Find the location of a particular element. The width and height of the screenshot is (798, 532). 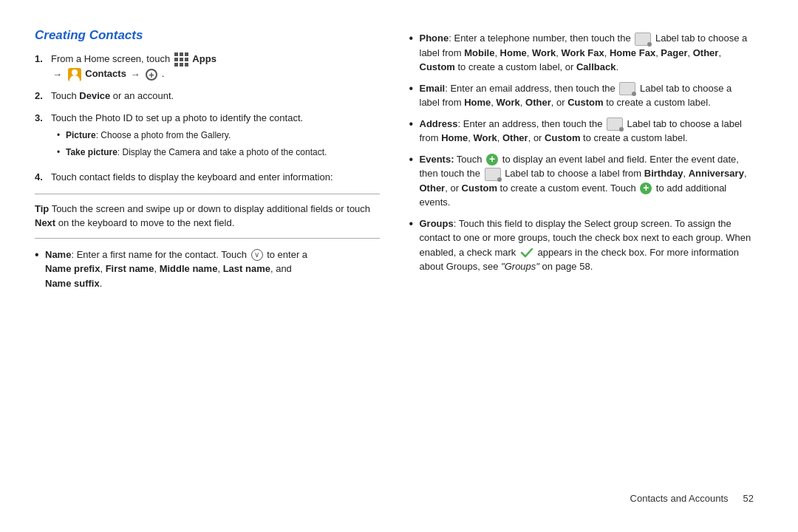

arrow-1: → is located at coordinates (58, 75).